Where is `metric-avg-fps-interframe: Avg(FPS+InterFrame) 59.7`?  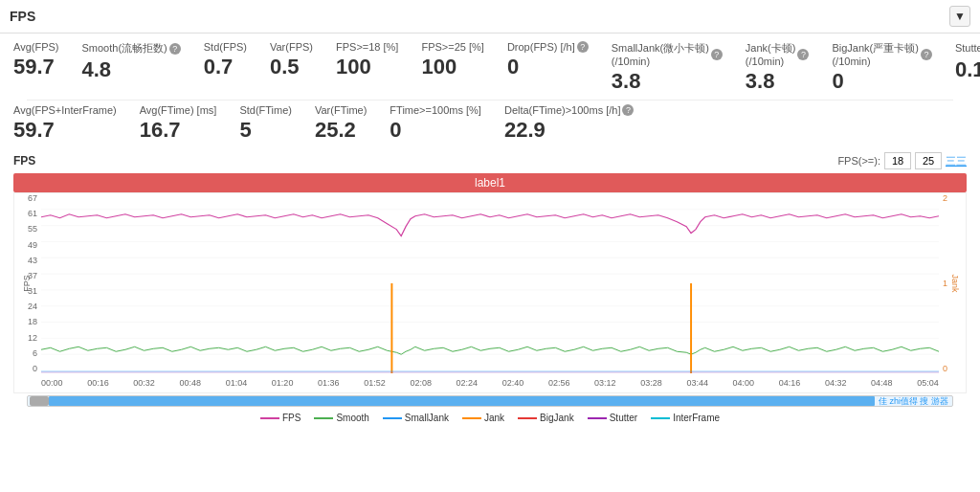 metric-avg-fps-interframe: Avg(FPS+InterFrame) 59.7 is located at coordinates (65, 123).